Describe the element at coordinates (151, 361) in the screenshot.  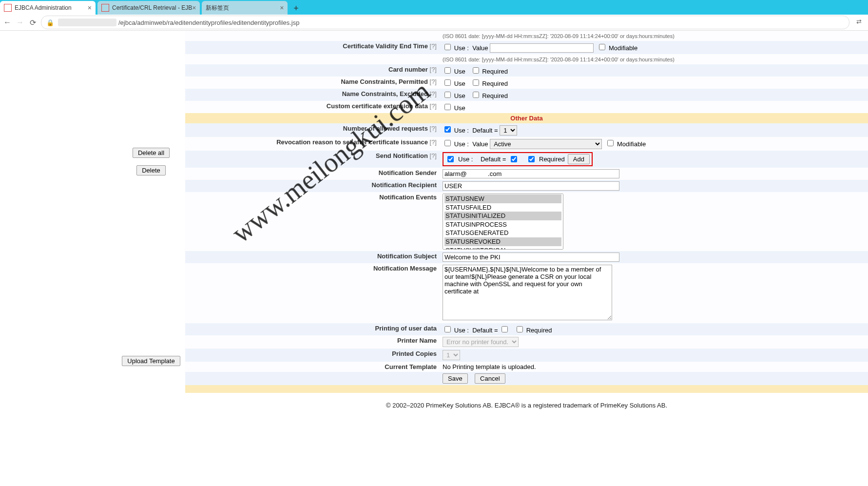
I see `upload-template-button: Upload Template` at that location.